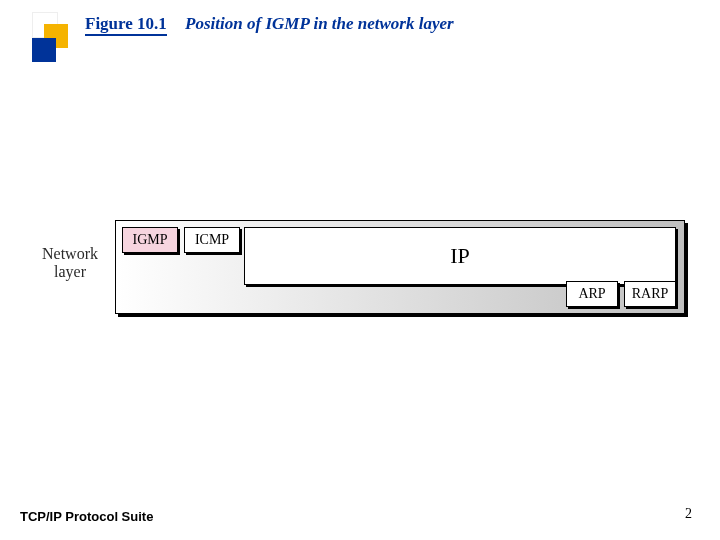 This screenshot has width=720, height=540. Describe the element at coordinates (270, 24) in the screenshot. I see `figure-heading: Figure 10.1 Position of IGMP in the netw…` at that location.